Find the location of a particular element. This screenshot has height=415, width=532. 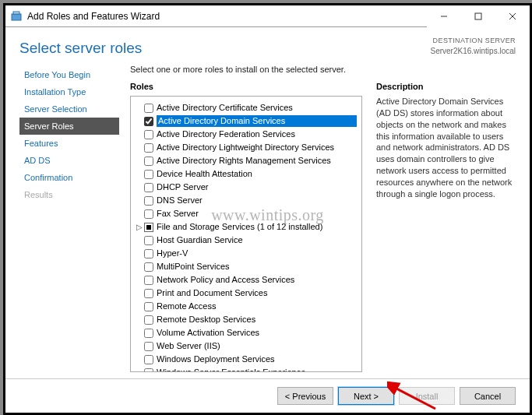

role-row: Active Directory Lightweight Directory S… is located at coordinates (246, 148).